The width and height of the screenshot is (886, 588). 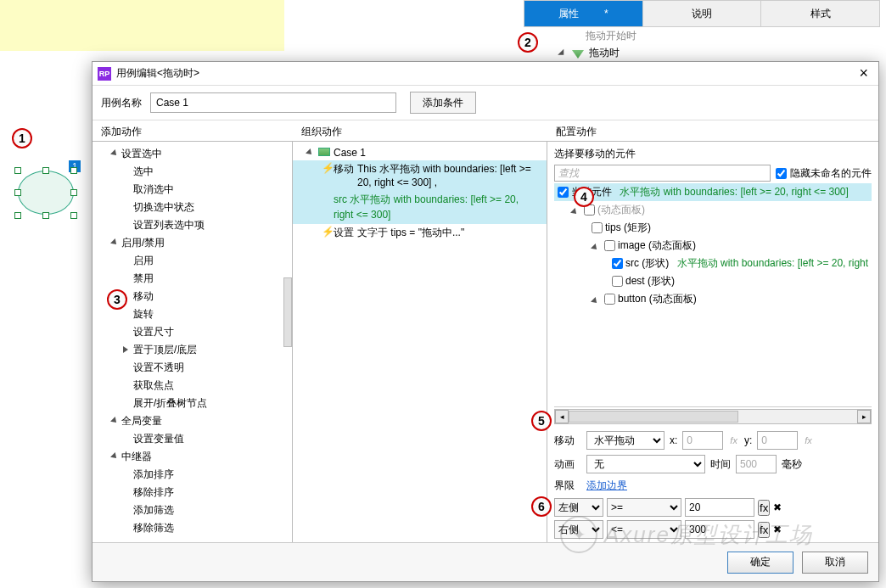 I want to click on case-name-input, so click(x=273, y=103).